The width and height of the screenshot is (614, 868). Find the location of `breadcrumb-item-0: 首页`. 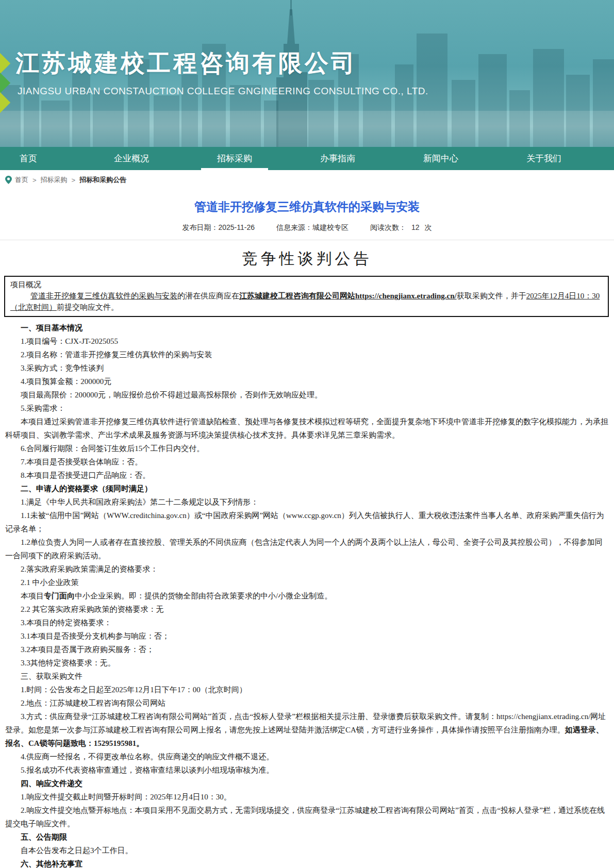

breadcrumb-item-0: 首页 is located at coordinates (22, 180).